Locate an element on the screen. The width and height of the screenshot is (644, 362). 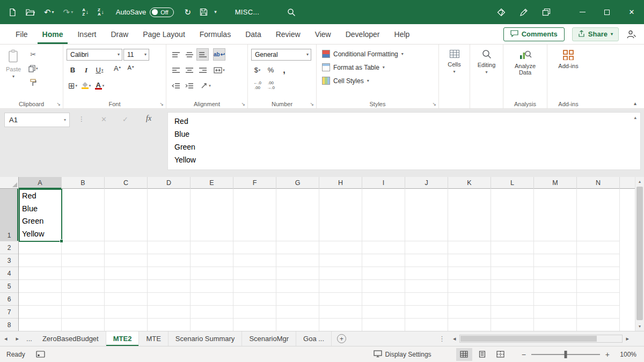
collapse-formula-bar-icon: ▴ is located at coordinates (635, 117).